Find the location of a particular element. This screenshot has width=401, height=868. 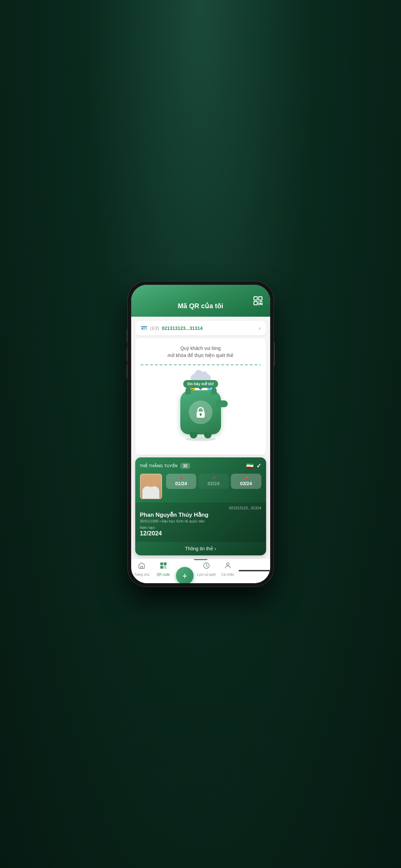

dashed-divider is located at coordinates (201, 365).